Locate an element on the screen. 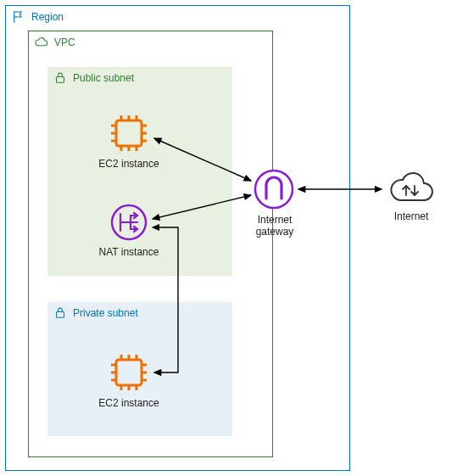 The height and width of the screenshot is (476, 457). internet-label: Internet is located at coordinates (411, 216).